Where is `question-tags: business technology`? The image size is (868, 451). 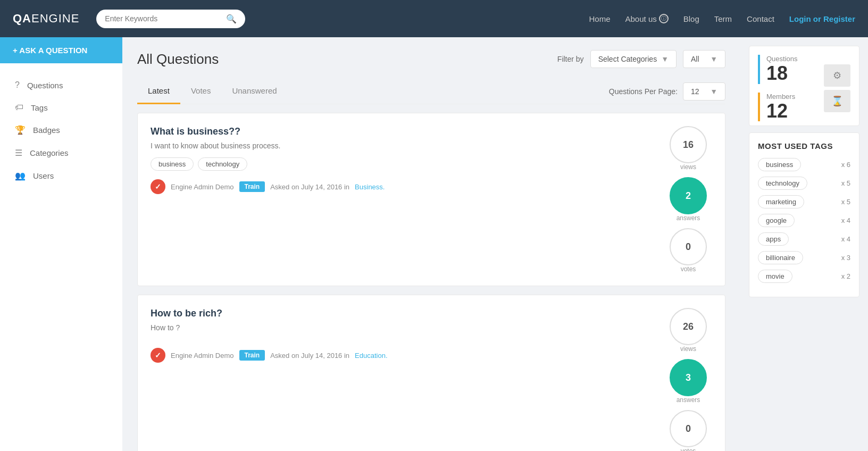 question-tags: business technology is located at coordinates (402, 164).